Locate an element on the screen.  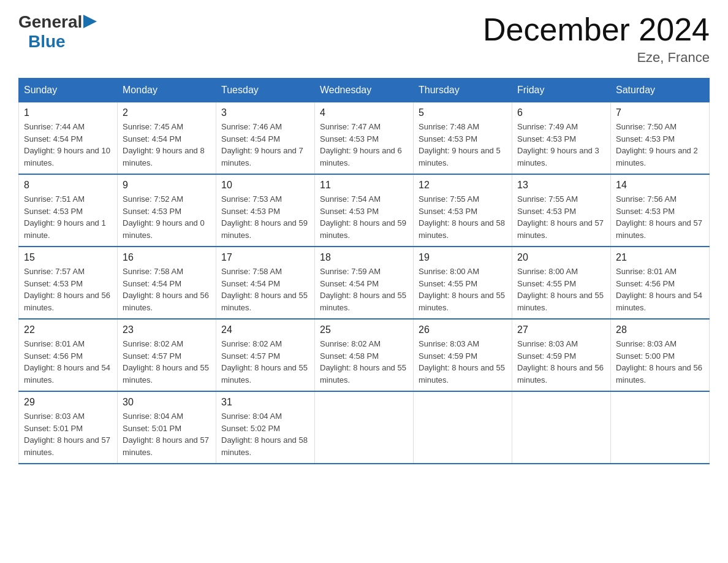
logo: General Blue is located at coordinates (58, 32).